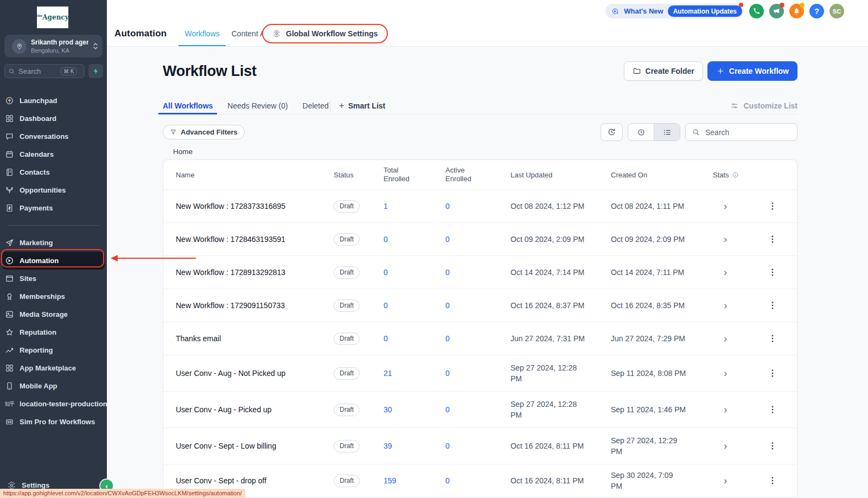 This screenshot has height=498, width=868. Describe the element at coordinates (612, 132) in the screenshot. I see `enrollment-history-button` at that location.